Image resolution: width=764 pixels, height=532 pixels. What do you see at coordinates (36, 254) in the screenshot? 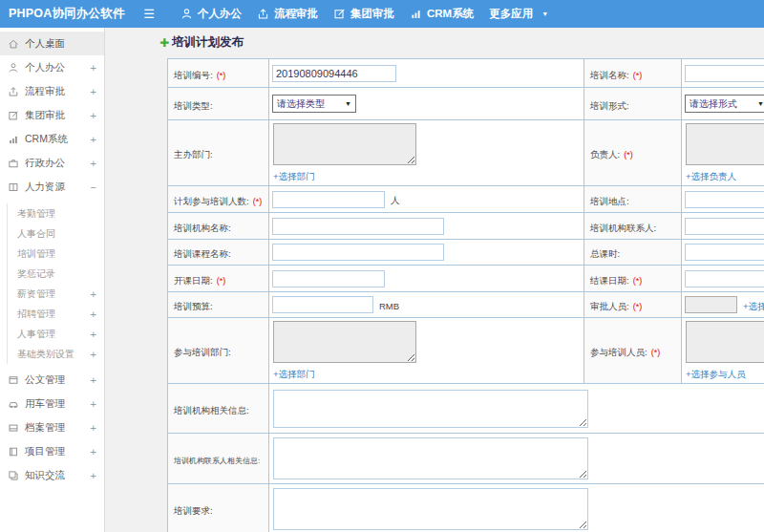
I see `sidebar-subitem-label: 培训管理` at bounding box center [36, 254].